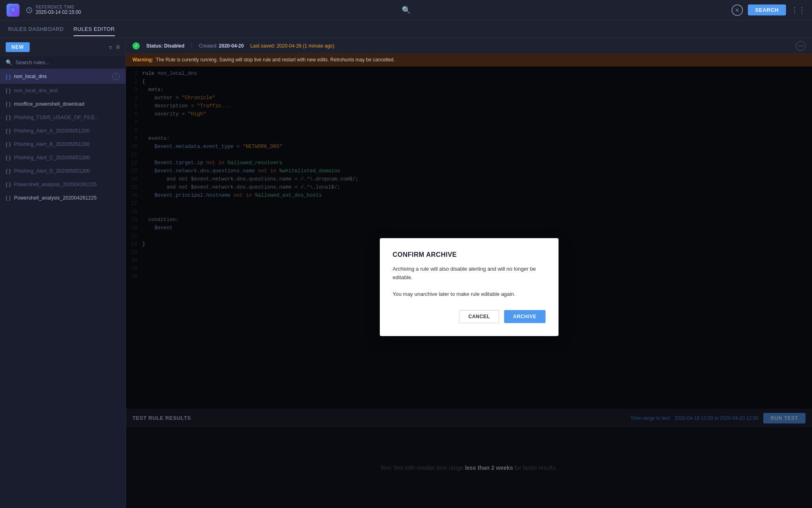 The image size is (812, 508). What do you see at coordinates (469, 255) in the screenshot?
I see `modal-title: CONFIRM ARCHIVE` at bounding box center [469, 255].